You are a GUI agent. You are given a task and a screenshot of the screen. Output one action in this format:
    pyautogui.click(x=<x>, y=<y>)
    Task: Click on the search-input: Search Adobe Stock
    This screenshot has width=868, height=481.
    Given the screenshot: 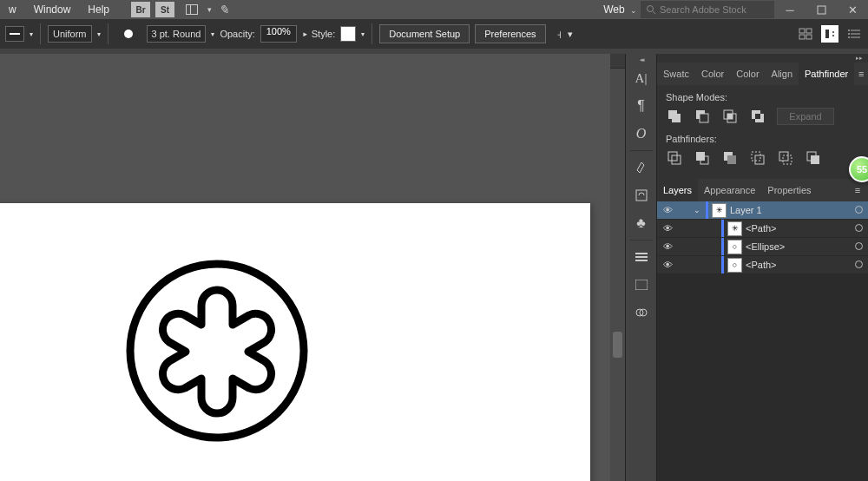 What is the action you would take?
    pyautogui.click(x=707, y=10)
    